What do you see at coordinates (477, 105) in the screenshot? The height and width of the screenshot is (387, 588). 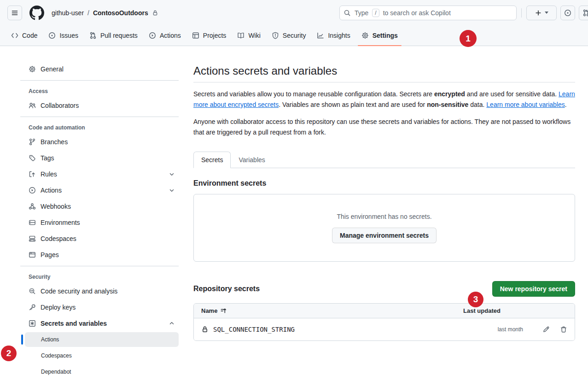 I see `intro-text: data.` at bounding box center [477, 105].